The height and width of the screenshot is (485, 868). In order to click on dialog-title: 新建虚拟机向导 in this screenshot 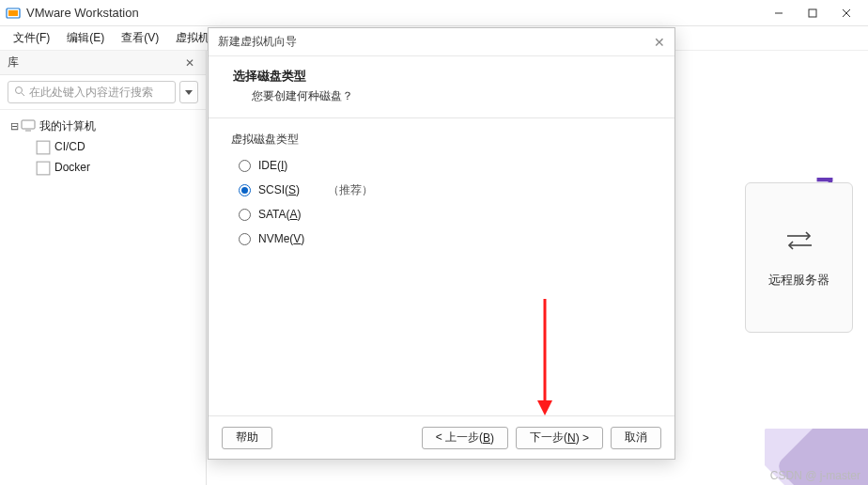, I will do `click(257, 41)`.